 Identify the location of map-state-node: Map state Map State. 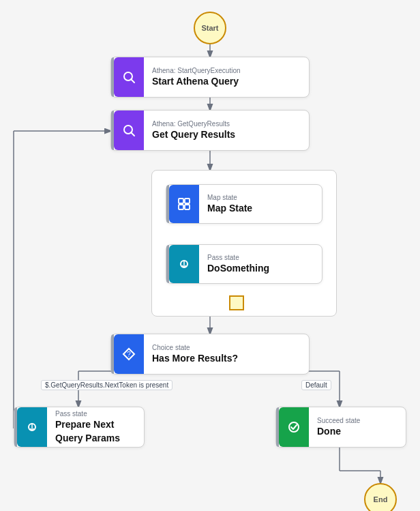
(244, 204).